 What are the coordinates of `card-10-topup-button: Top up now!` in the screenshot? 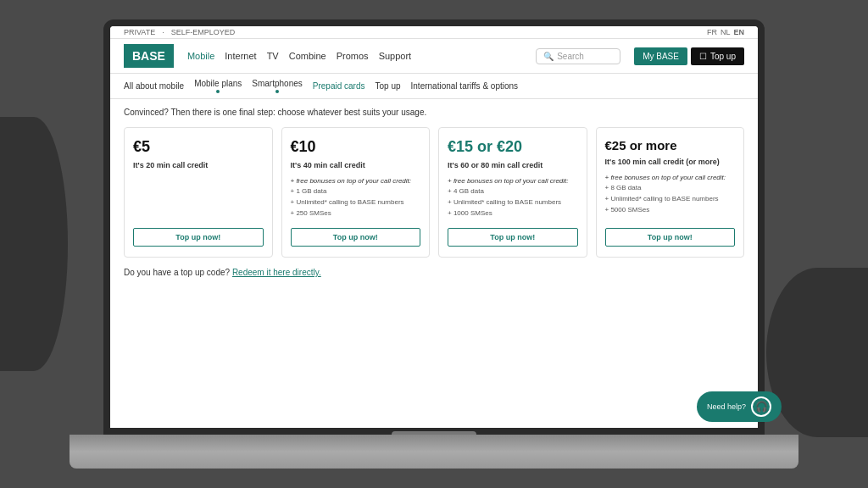 It's located at (356, 237).